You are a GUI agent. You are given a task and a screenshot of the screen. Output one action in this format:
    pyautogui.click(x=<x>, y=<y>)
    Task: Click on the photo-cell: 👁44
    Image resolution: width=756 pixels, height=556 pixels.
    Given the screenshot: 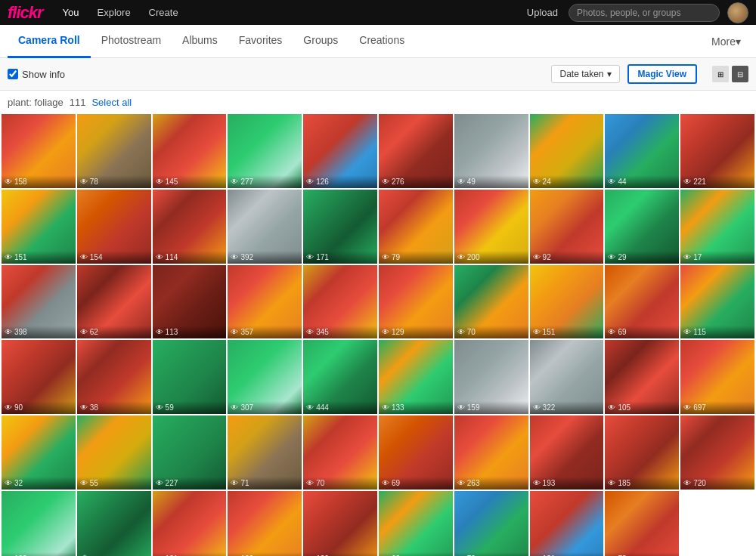 What is the action you would take?
    pyautogui.click(x=642, y=151)
    